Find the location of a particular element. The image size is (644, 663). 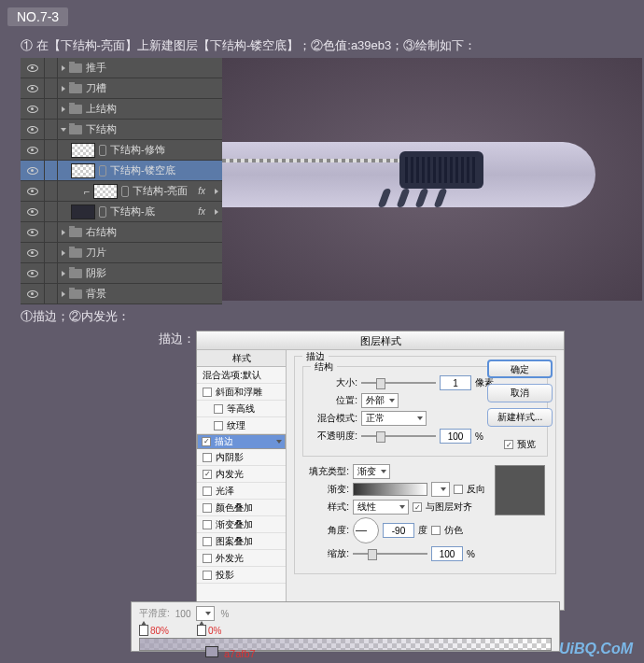

blendmode-select: 正常 is located at coordinates (394, 418).